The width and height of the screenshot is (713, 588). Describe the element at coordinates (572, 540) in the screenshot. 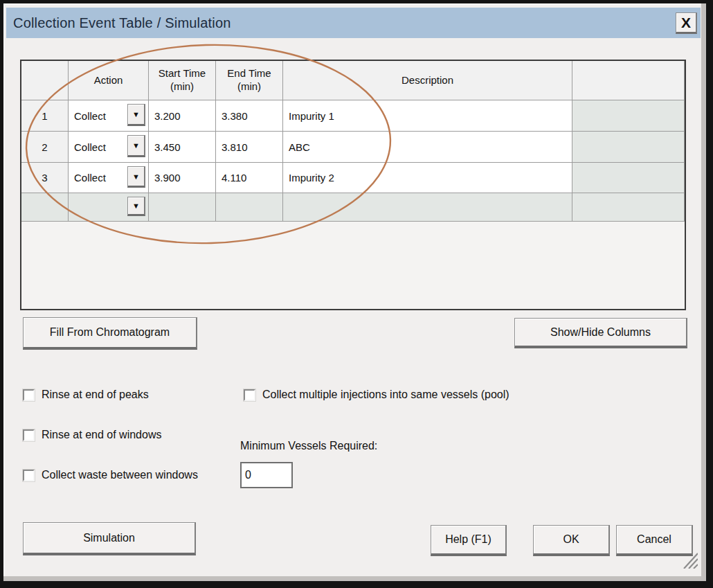

I see `ok-button: OK` at that location.